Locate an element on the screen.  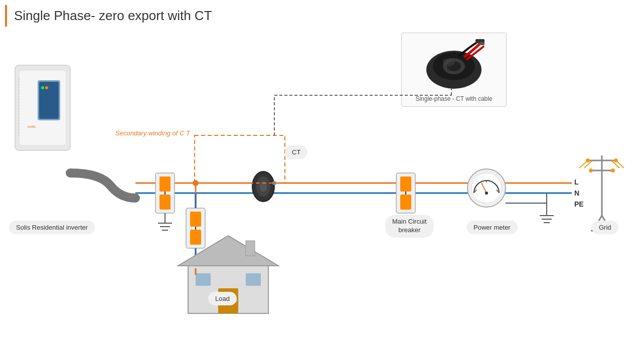
svg-text: N is located at coordinates (577, 193).